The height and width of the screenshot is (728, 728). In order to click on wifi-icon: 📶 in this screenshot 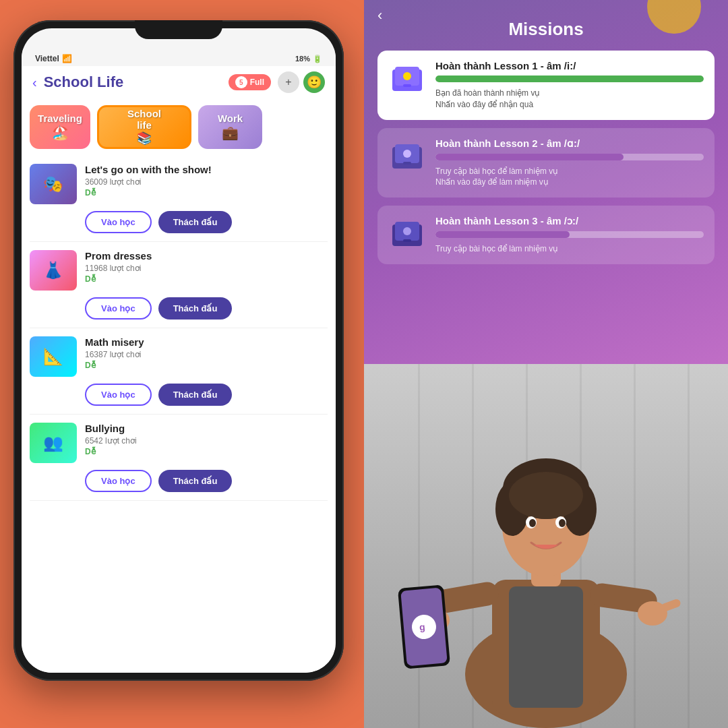, I will do `click(67, 59)`.